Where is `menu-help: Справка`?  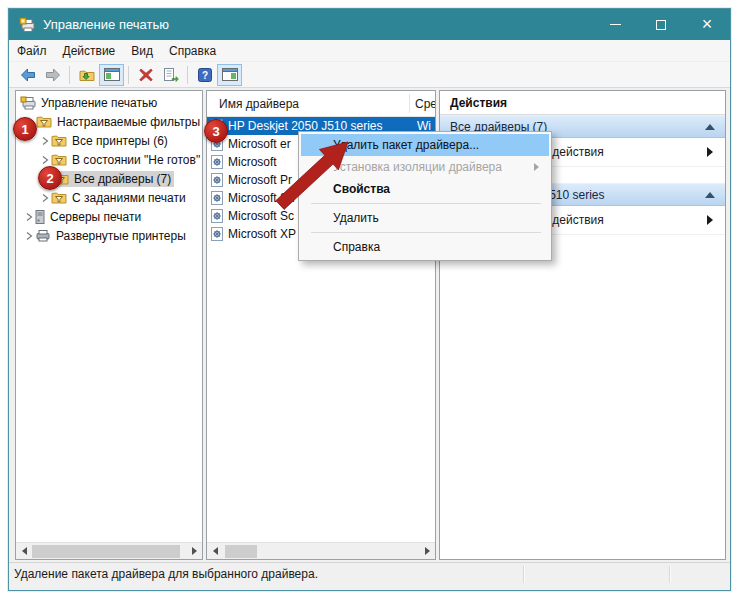
menu-help: Справка is located at coordinates (192, 50).